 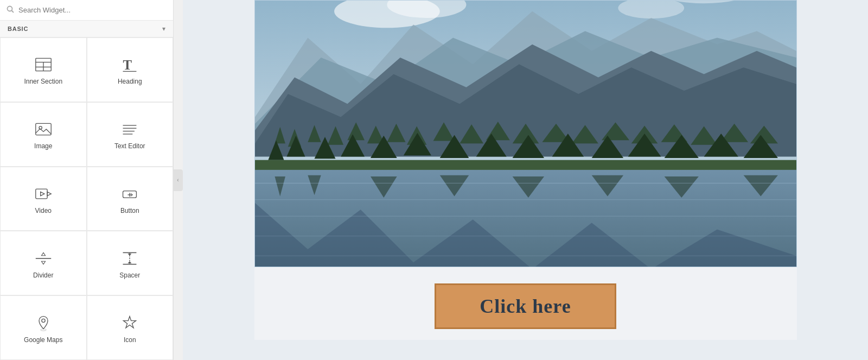 What do you see at coordinates (130, 211) in the screenshot?
I see `widget-button-label: Button` at bounding box center [130, 211].